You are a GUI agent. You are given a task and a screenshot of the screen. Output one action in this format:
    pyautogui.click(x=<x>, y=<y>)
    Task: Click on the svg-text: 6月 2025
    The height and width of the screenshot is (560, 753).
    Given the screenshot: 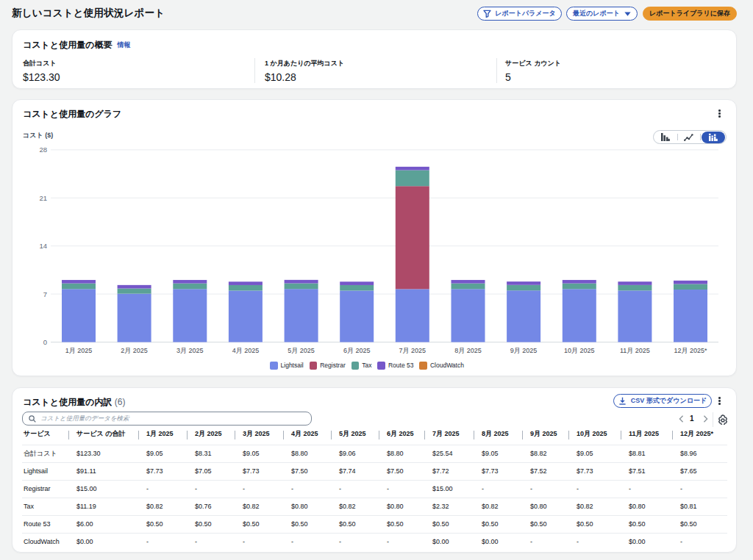 What is the action you would take?
    pyautogui.click(x=357, y=351)
    